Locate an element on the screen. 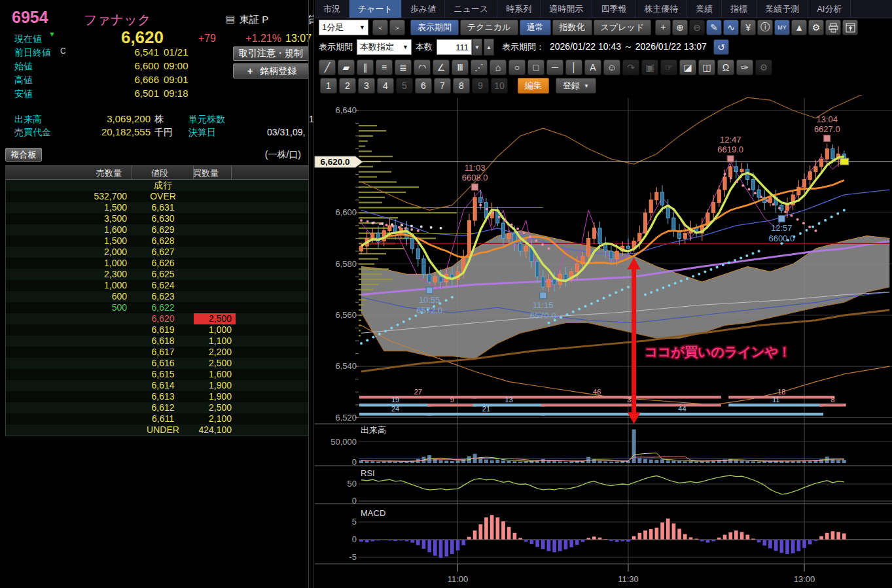  angle-lines-icon: ⋰ is located at coordinates (479, 67).